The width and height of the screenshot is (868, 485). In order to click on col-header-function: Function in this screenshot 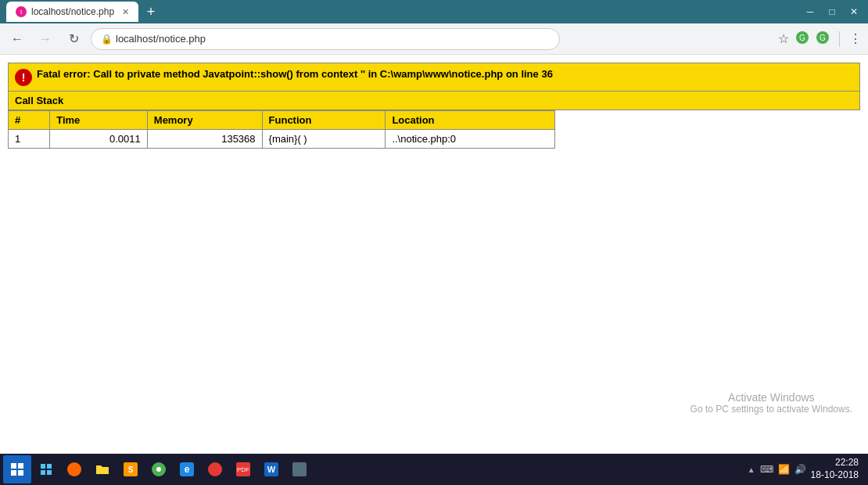, I will do `click(324, 120)`.